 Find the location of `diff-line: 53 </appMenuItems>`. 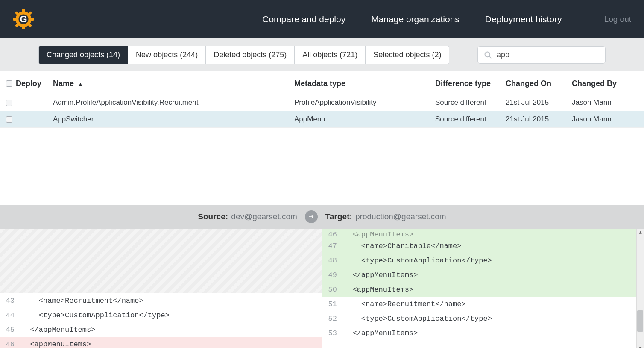

diff-line: 53 </appMenuItems> is located at coordinates (483, 333).